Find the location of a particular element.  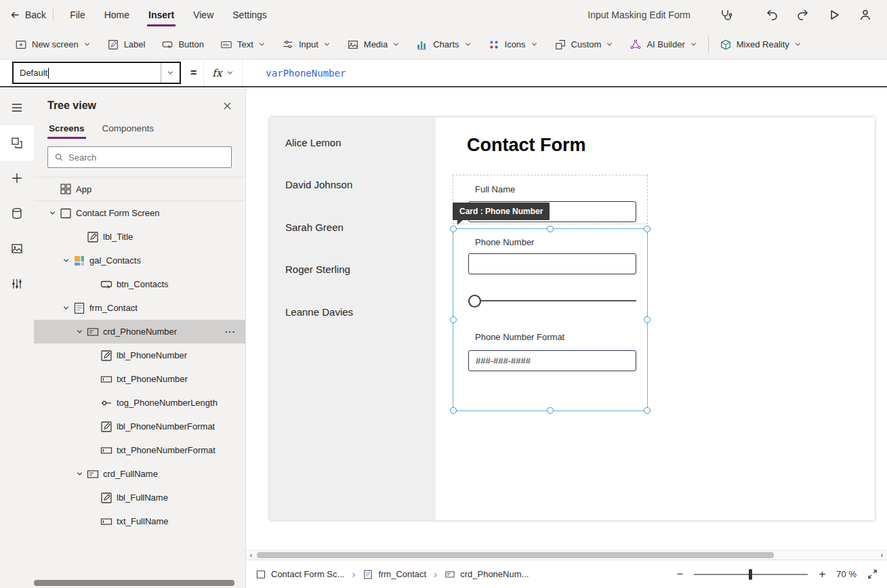

property-dropdown-chevron is located at coordinates (170, 73).